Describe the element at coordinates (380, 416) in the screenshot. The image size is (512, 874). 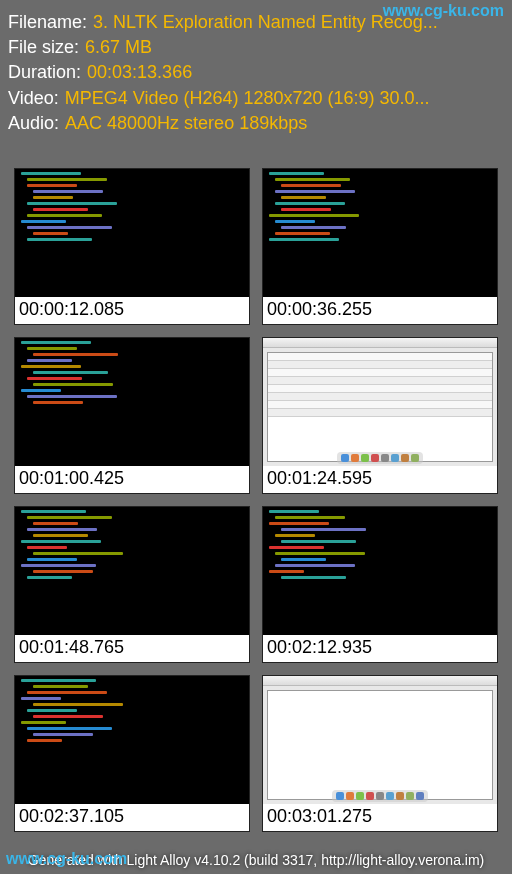
I see `thumbnail: 00:01:24.595` at that location.